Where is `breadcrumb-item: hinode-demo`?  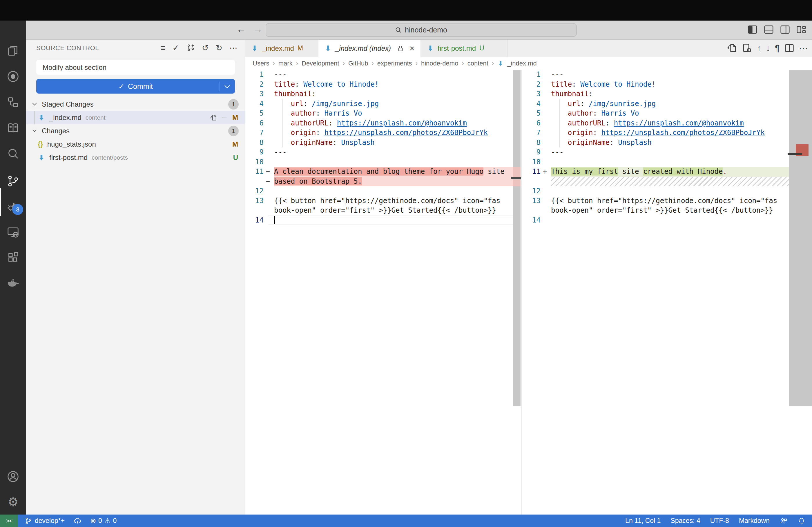
breadcrumb-item: hinode-demo is located at coordinates (439, 63).